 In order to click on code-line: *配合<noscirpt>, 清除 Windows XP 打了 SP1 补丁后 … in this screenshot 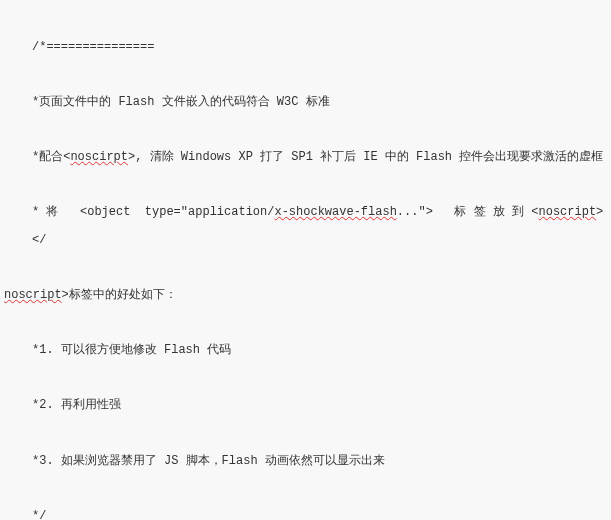, I will do `click(306, 158)`.